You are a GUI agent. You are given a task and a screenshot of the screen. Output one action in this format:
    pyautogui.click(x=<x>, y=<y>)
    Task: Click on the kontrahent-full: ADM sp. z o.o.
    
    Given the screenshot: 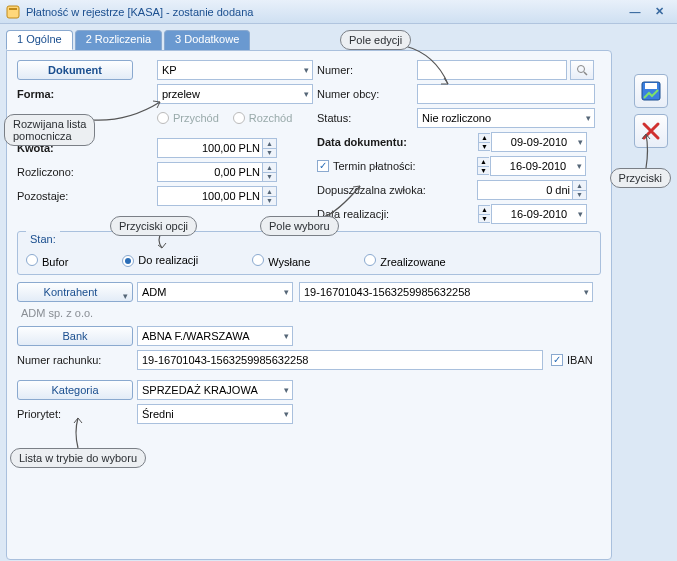 What is the action you would take?
    pyautogui.click(x=311, y=313)
    